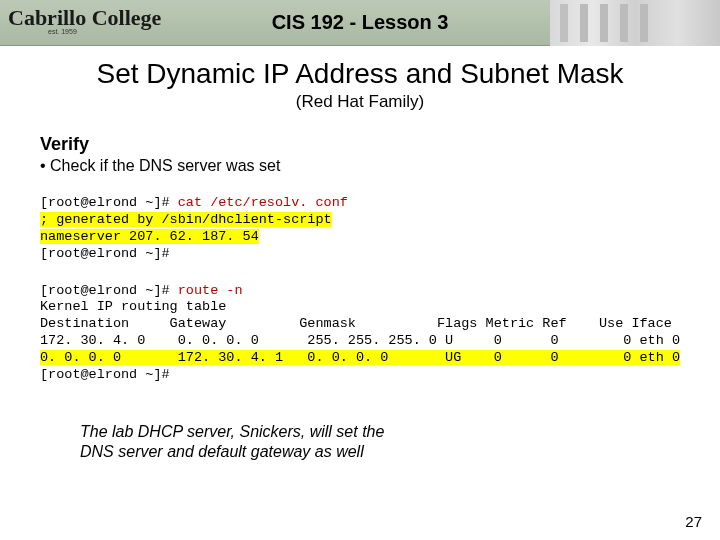 The width and height of the screenshot is (720, 540). I want to click on resolv-generated-line: ; generated by /sbin/dhclient-script, so click(186, 220).